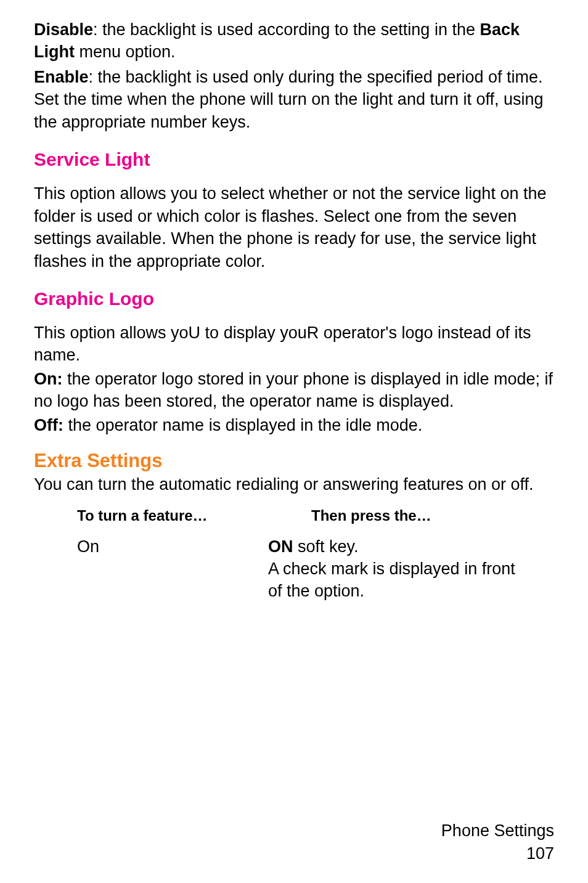 This screenshot has width=588, height=883. What do you see at coordinates (303, 569) in the screenshot?
I see `table-row: On ON soft key. A check mark is displaye…` at bounding box center [303, 569].